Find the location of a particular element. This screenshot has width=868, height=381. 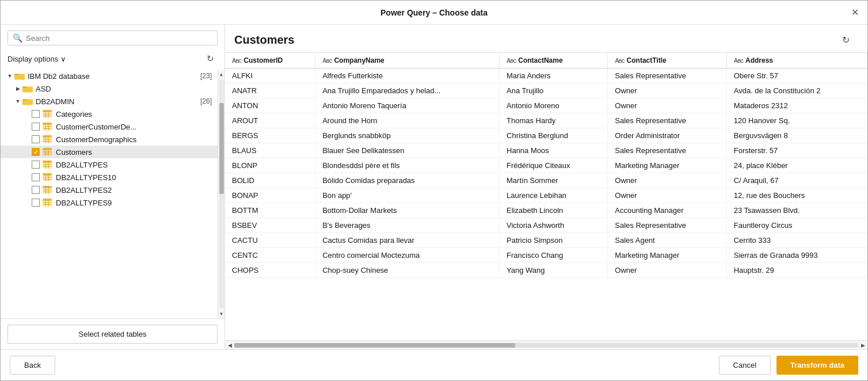

table-icon-db2alltypes9 is located at coordinates (48, 203).